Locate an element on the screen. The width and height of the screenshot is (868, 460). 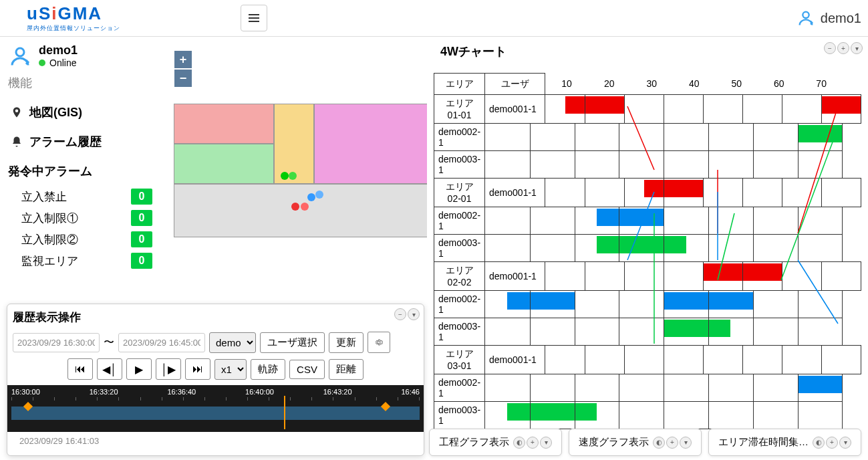
sidebar-item-gis: 地図(GIS) is located at coordinates (80, 112).